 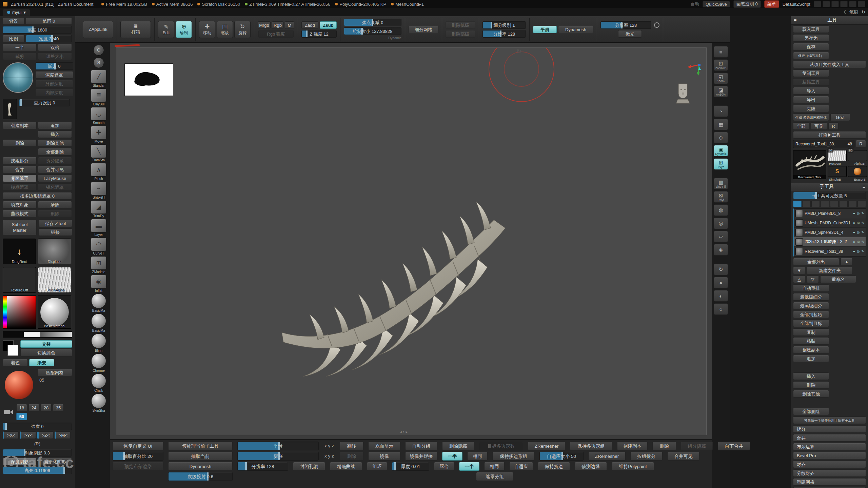 I want to click on bottom-control: 自适应大小 50, so click(x=561, y=456).